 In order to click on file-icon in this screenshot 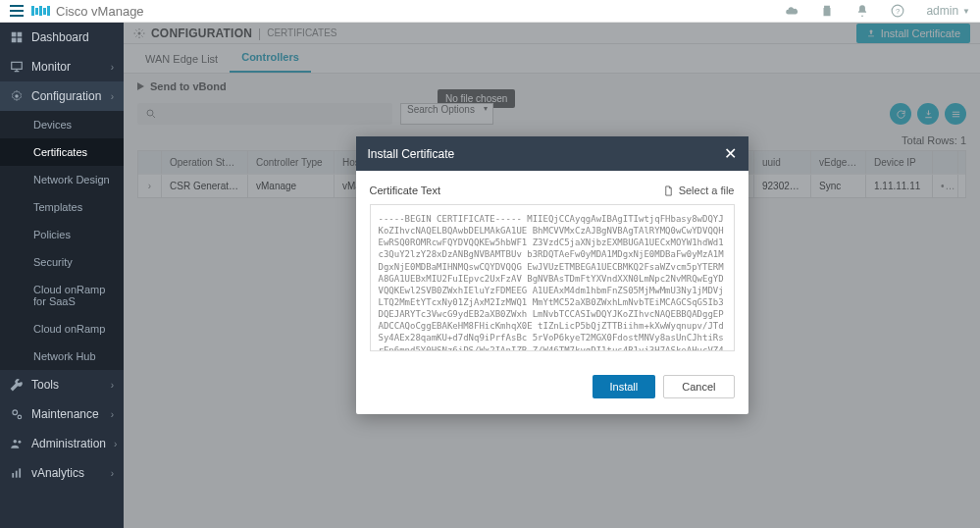, I will do `click(669, 190)`.